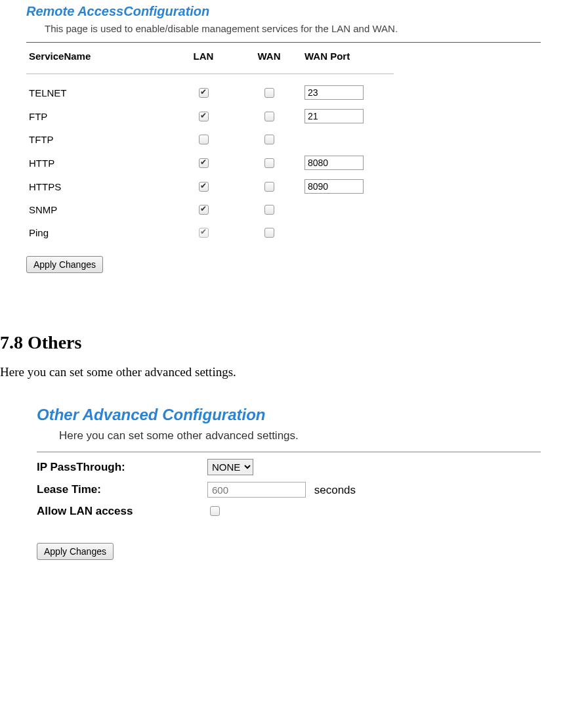  What do you see at coordinates (210, 186) in the screenshot?
I see `table-row: HTTPS` at bounding box center [210, 186].